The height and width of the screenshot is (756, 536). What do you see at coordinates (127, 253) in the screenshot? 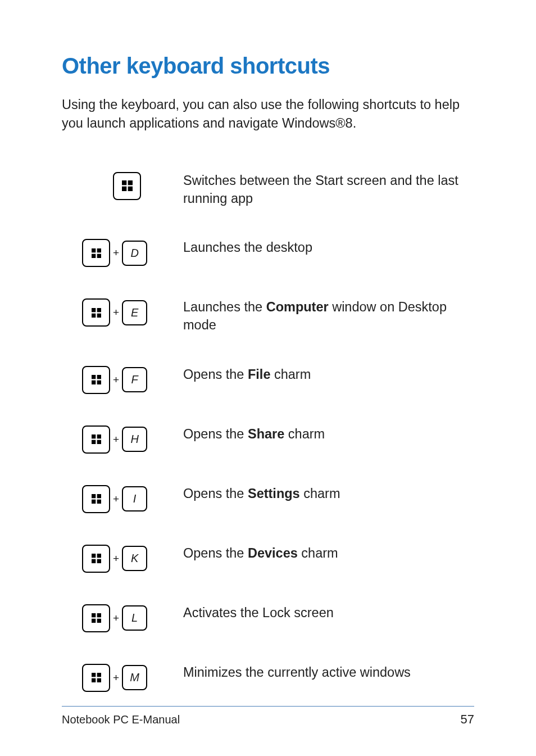
I see `key-combo: +D` at bounding box center [127, 253].